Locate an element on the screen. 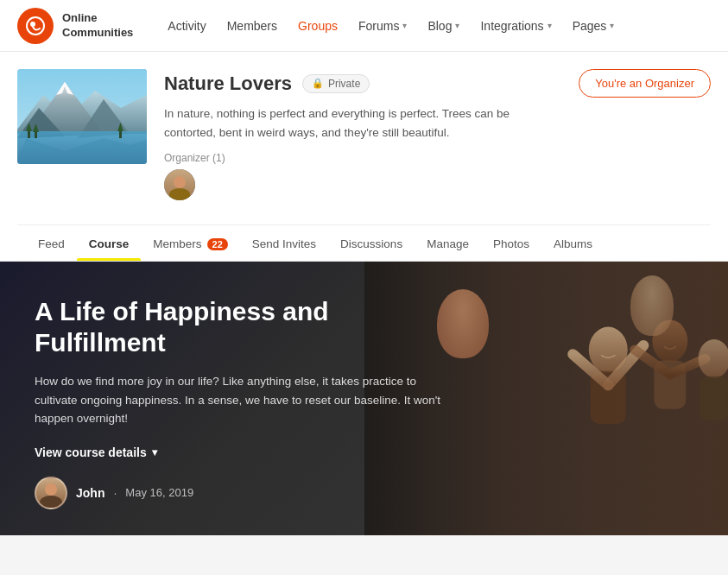 The height and width of the screenshot is (575, 728). chevron-down-icon: ▾ is located at coordinates (155, 452).